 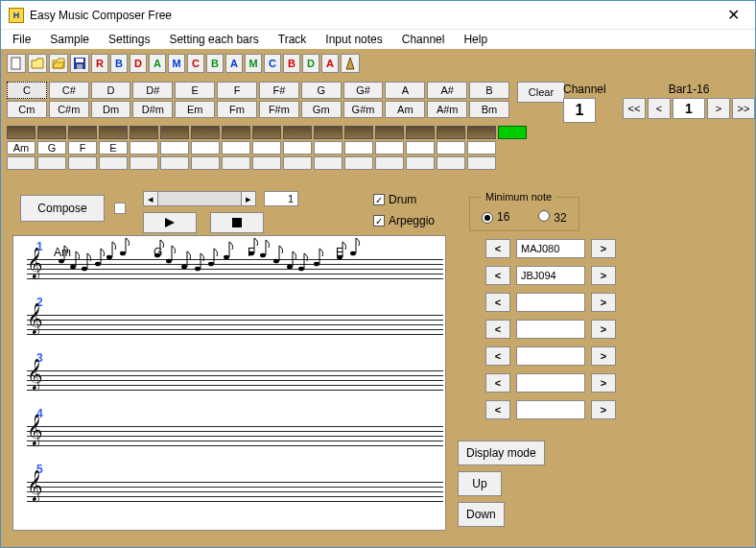 I want to click on scroll-left-icon: ◂, so click(x=151, y=199).